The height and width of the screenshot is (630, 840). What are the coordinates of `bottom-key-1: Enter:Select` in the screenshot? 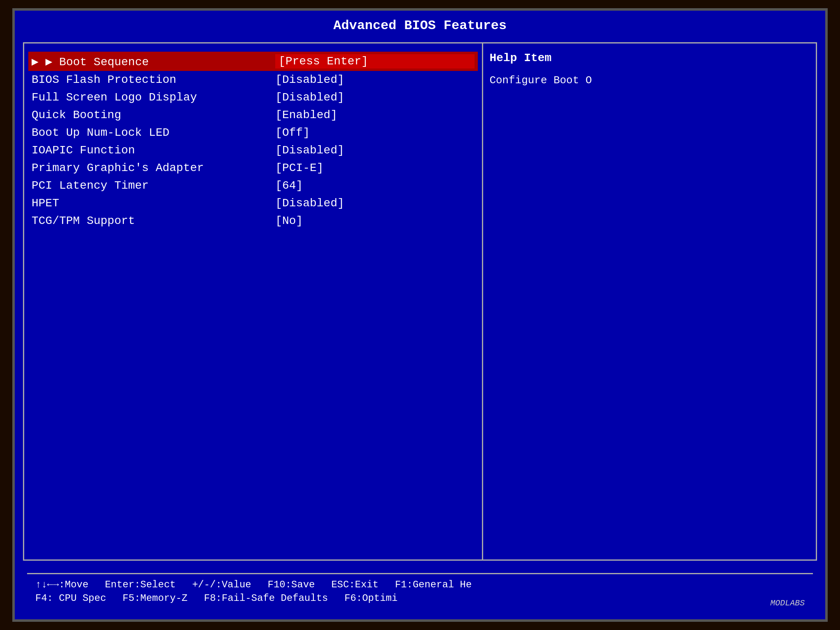 It's located at (140, 585).